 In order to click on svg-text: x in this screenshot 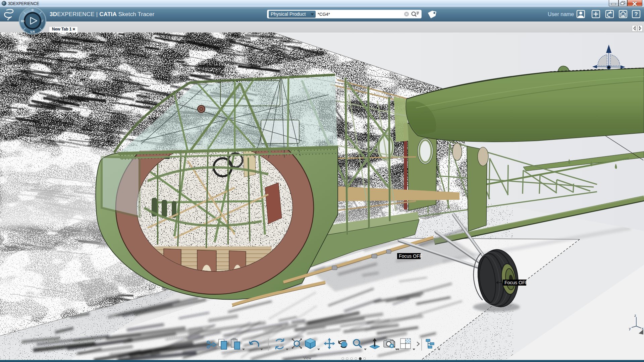, I will do `click(643, 328)`.